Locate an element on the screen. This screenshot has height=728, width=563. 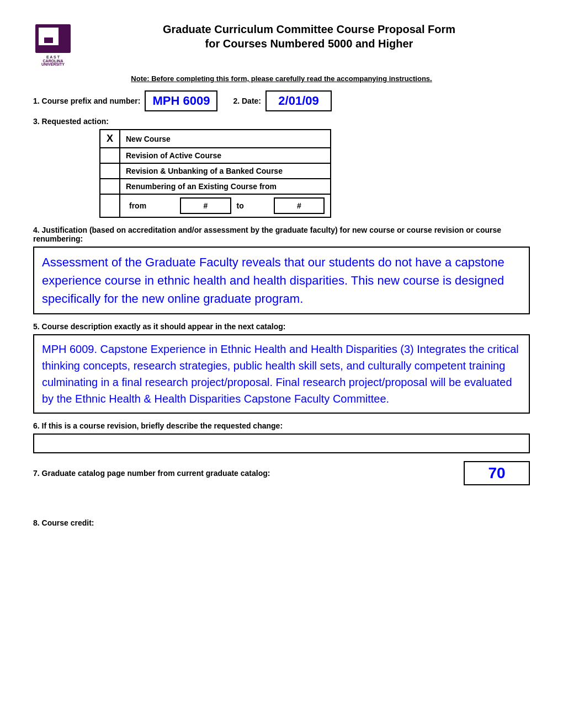
catalog-label: 7. Graduate catalog page number from cur… is located at coordinates (248, 473).